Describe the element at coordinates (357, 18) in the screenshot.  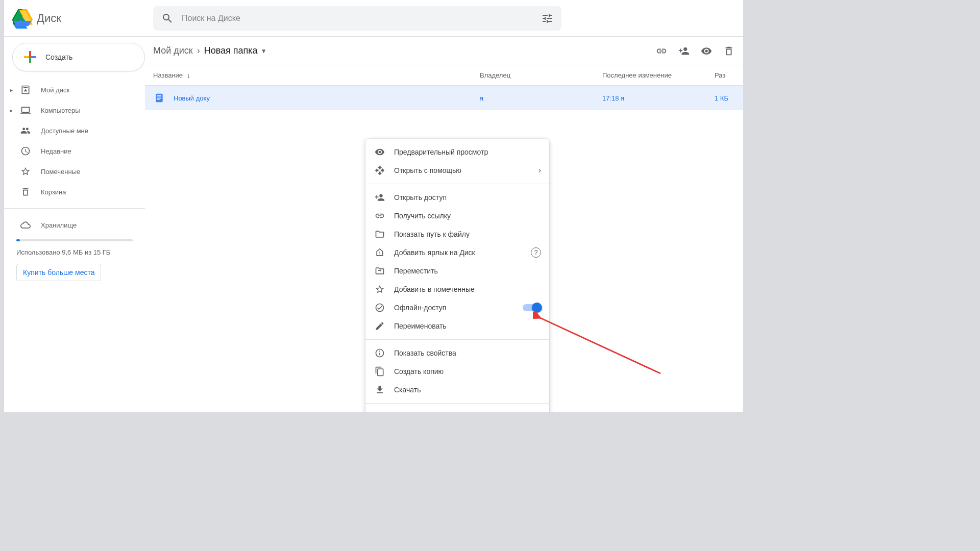
I see `search-bar` at that location.